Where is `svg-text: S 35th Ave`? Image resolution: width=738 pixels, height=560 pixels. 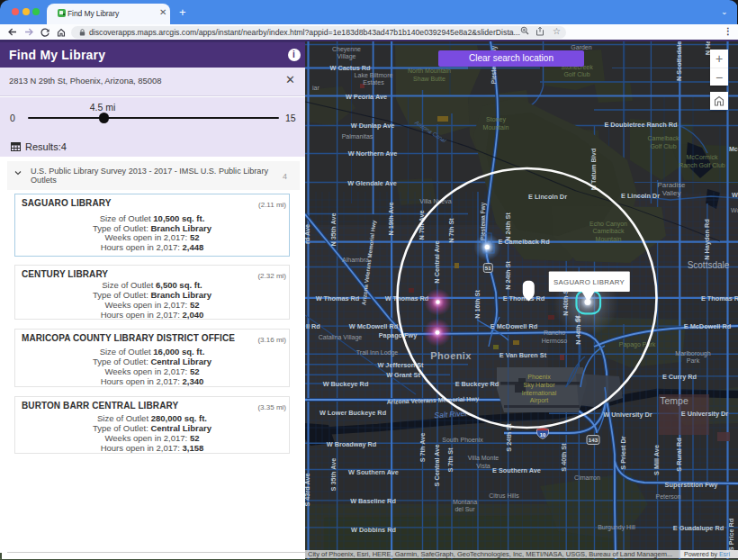
svg-text: S 35th Ave is located at coordinates (333, 475).